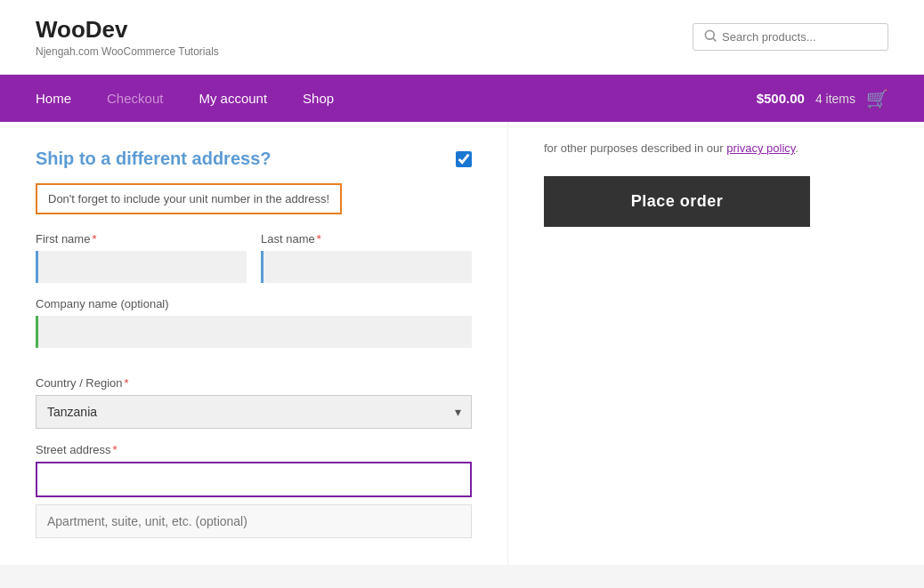 Image resolution: width=924 pixels, height=588 pixels. What do you see at coordinates (760, 148) in the screenshot?
I see `privacy-link: privacy policy` at bounding box center [760, 148].